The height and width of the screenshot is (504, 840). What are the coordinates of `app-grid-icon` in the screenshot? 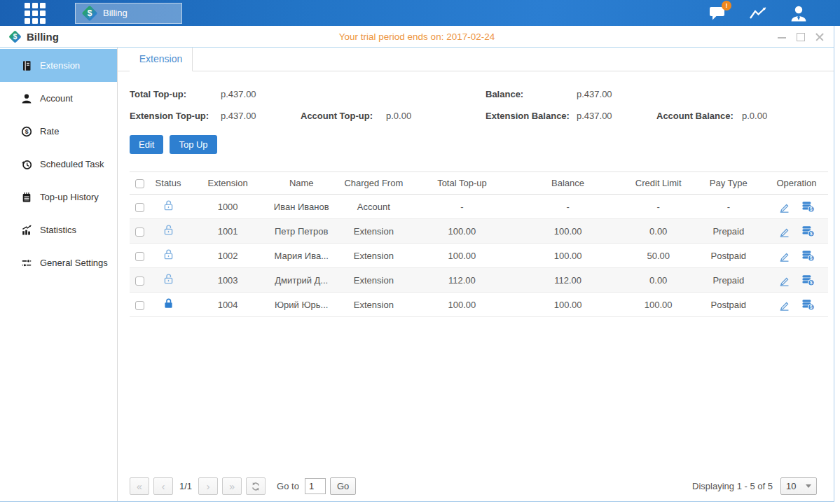 It's located at (35, 13).